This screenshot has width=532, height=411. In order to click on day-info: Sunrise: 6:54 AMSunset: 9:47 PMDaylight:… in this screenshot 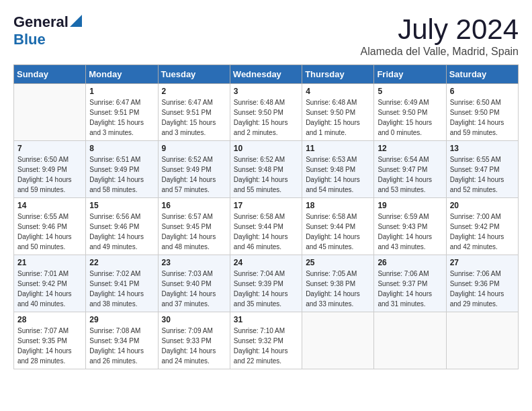, I will do `click(410, 175)`.